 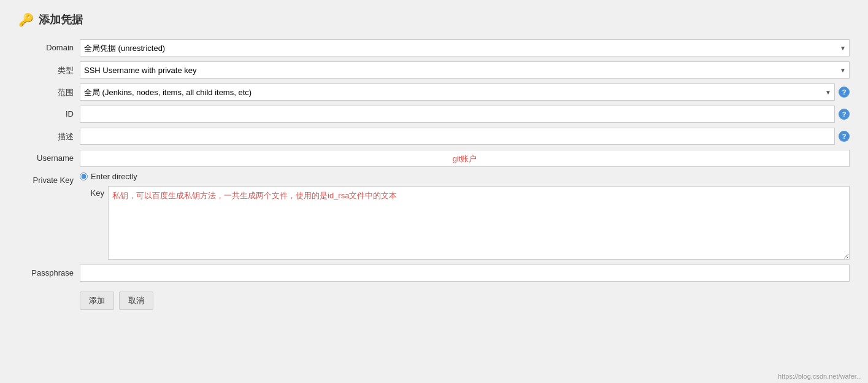 What do you see at coordinates (49, 112) in the screenshot?
I see `id-label: ID` at bounding box center [49, 112].